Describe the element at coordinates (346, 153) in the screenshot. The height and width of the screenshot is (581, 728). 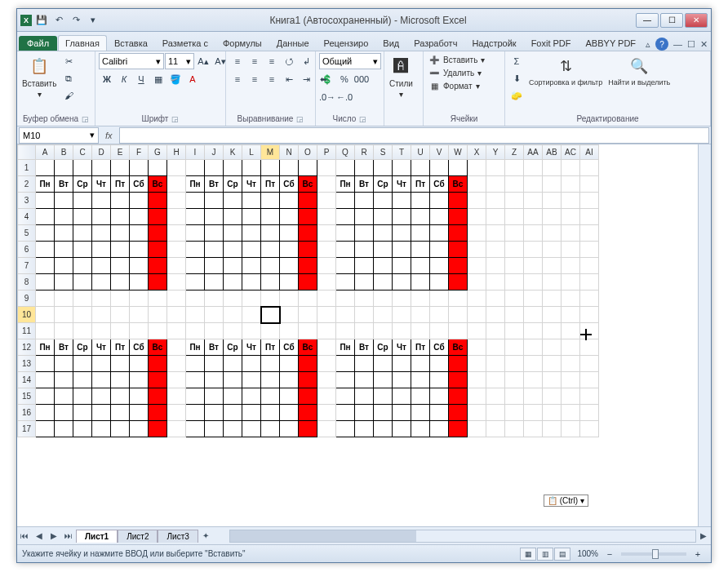
I see `col-header: Q` at that location.